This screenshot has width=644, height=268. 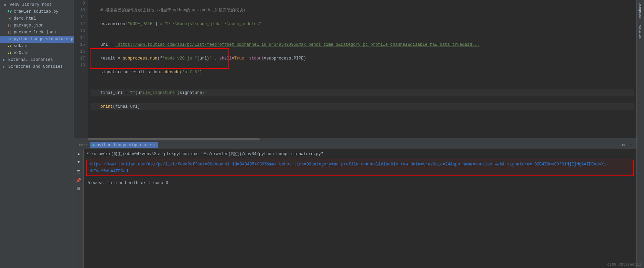 What do you see at coordinates (25, 19) in the screenshot?
I see `sidebar-item-label: demo.html` at bounding box center [25, 19].